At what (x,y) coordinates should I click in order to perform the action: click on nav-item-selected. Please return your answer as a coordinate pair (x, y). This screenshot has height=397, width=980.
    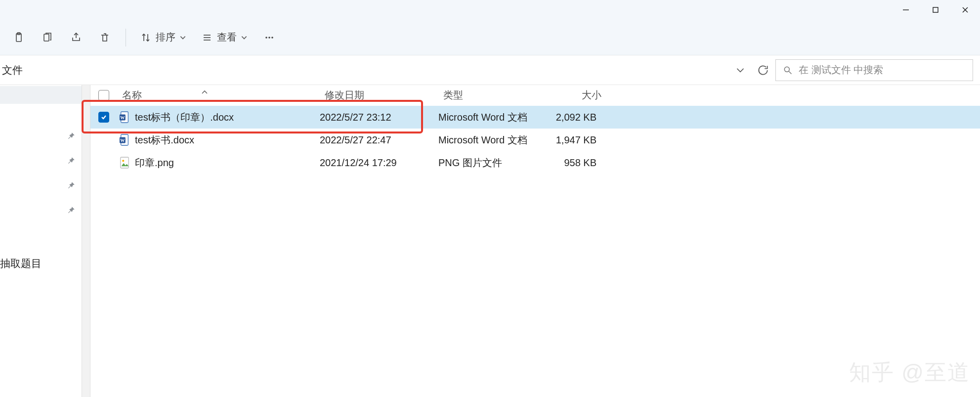
    Looking at the image, I should click on (41, 95).